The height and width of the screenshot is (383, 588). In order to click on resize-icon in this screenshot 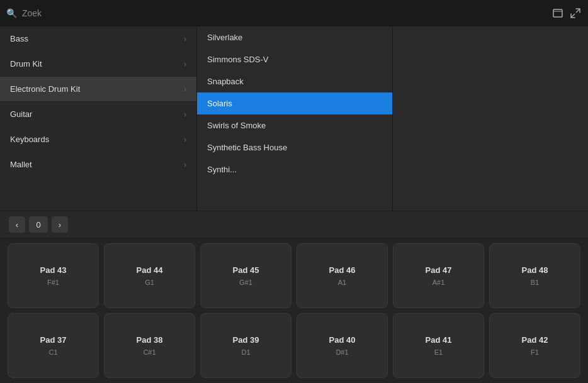, I will do `click(575, 13)`.